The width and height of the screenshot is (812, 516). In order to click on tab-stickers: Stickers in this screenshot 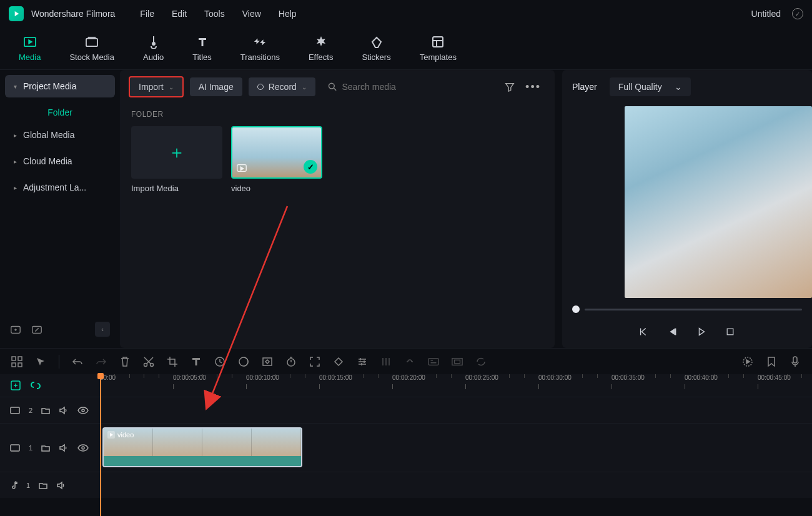, I will do `click(376, 49)`.